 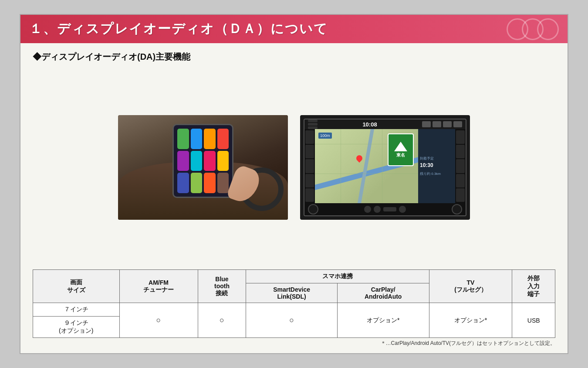 I want to click on row2-screen: ９インチ(オプション), so click(x=77, y=327).